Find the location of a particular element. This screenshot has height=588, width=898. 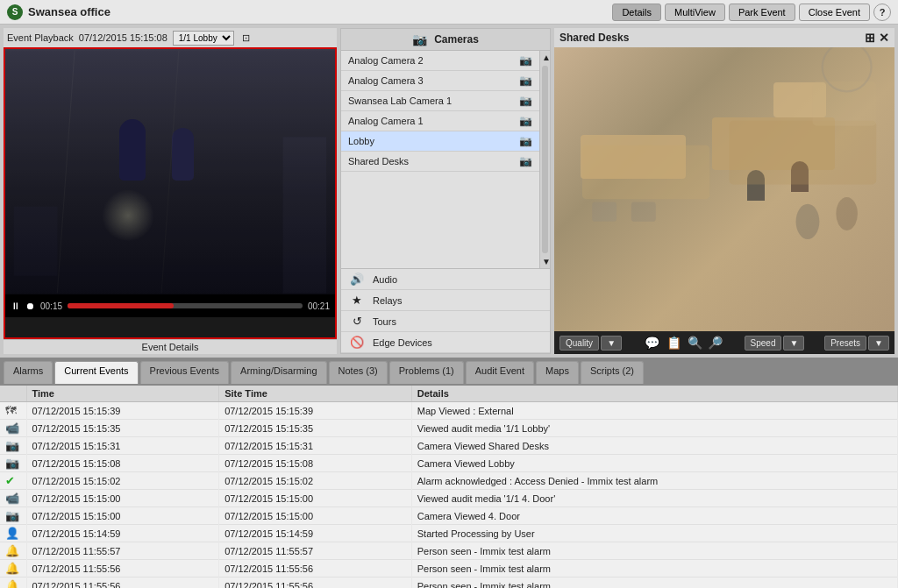

quality-dropdown-arrow: ▼ is located at coordinates (611, 344).